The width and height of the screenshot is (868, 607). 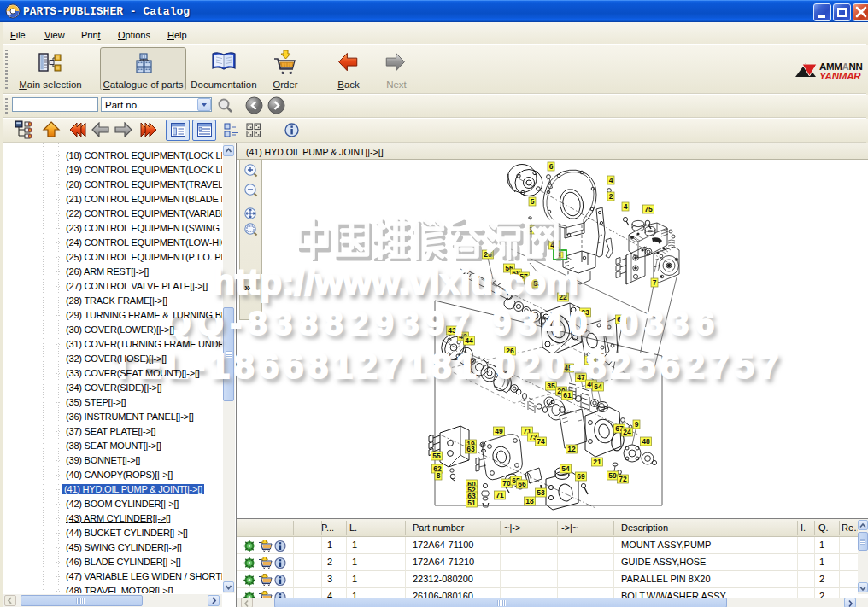 I want to click on svg-text: 48, so click(x=646, y=441).